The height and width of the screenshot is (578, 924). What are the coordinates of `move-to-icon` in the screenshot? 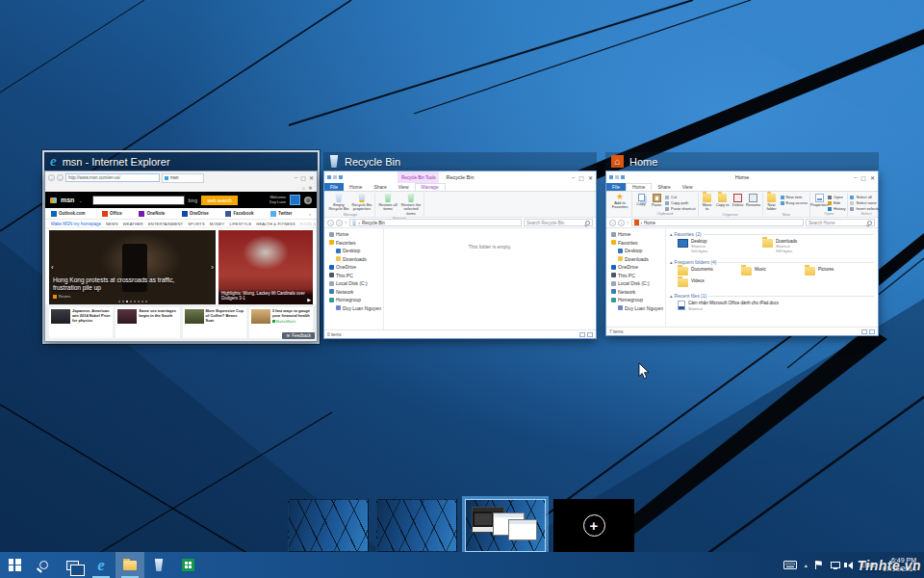 It's located at (706, 198).